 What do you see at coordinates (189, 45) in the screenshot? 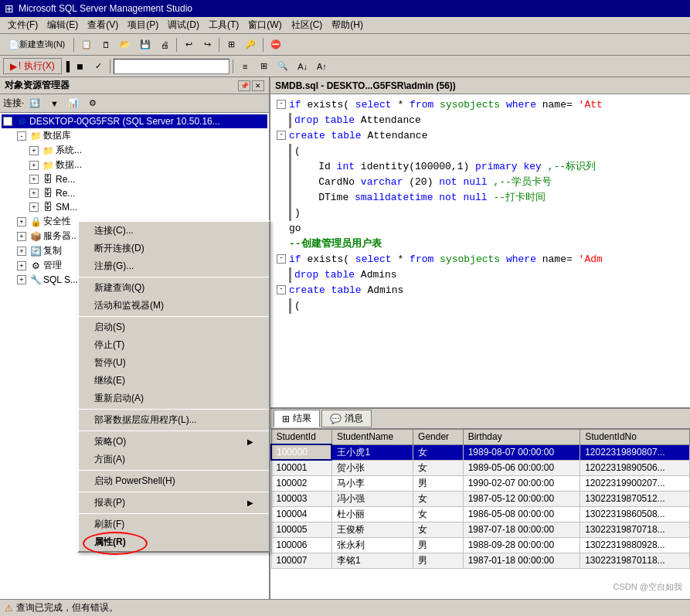
I see `toolbar-btn-6: ↩` at bounding box center [189, 45].